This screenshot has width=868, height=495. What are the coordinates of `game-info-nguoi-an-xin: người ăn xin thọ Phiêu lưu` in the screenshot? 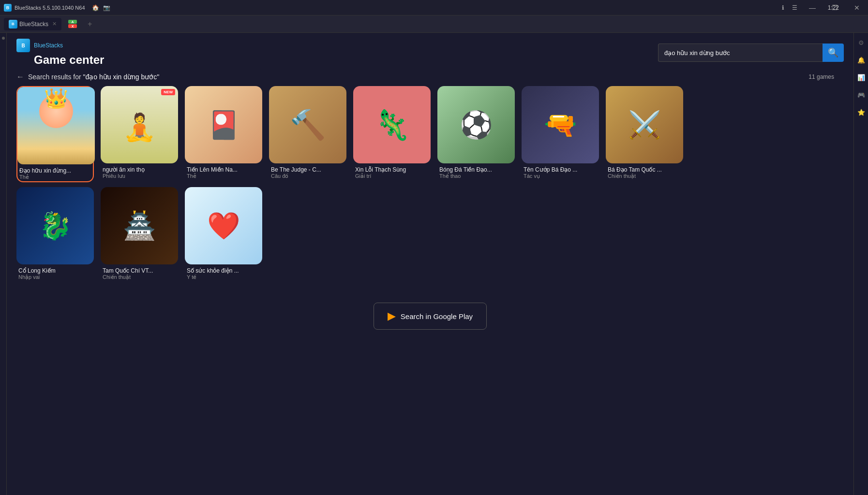 It's located at (139, 172).